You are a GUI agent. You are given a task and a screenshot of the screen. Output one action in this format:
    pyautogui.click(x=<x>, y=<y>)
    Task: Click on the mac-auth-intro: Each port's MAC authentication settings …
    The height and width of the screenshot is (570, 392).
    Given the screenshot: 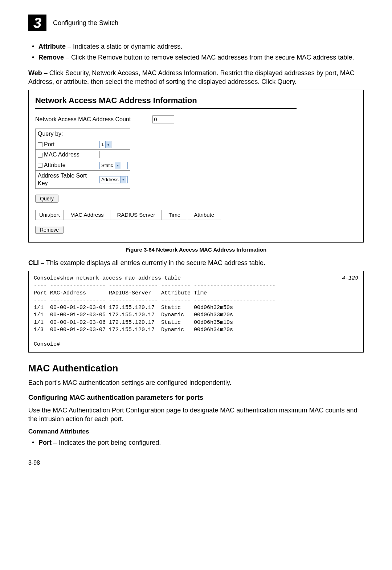 What is the action you would take?
    pyautogui.click(x=196, y=383)
    